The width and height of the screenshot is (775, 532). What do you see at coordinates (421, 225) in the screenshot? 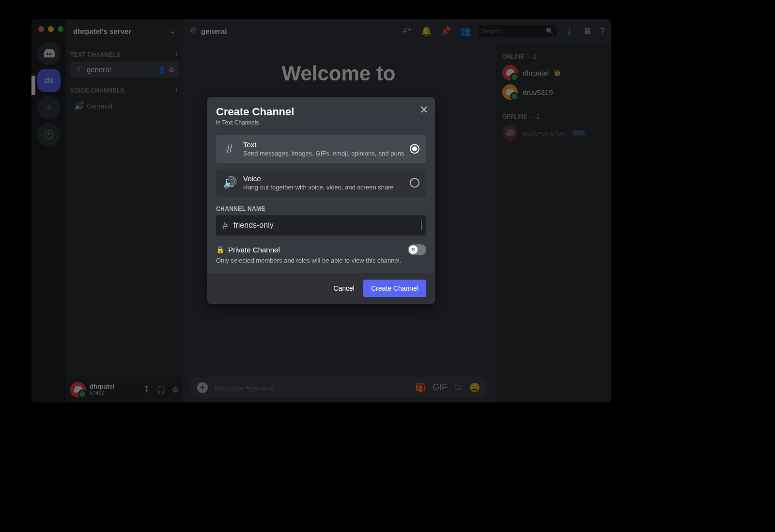
I see `text-caret` at bounding box center [421, 225].